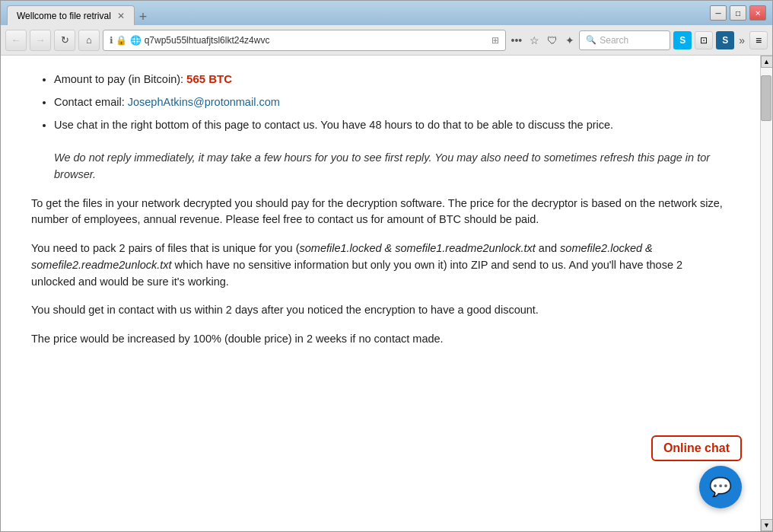 This screenshot has height=532, width=773. What do you see at coordinates (392, 103) in the screenshot?
I see `bullet-item-email: Contact email: JosephAtkins@protonmail.c…` at bounding box center [392, 103].